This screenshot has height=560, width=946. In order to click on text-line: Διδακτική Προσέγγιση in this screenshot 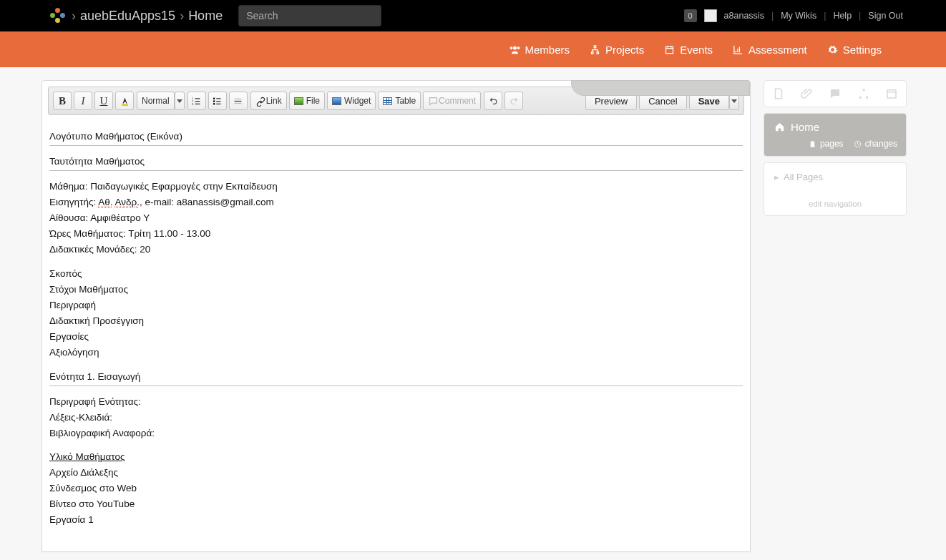, I will do `click(396, 321)`.